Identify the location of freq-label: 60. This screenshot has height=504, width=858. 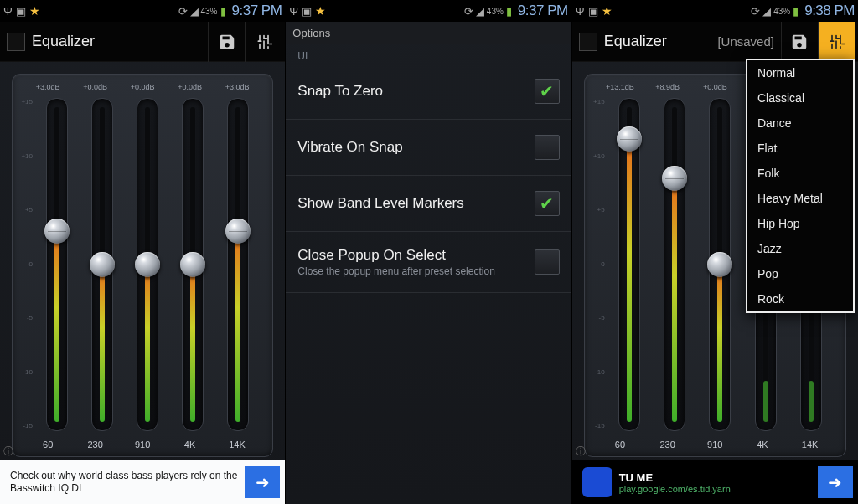
(620, 445).